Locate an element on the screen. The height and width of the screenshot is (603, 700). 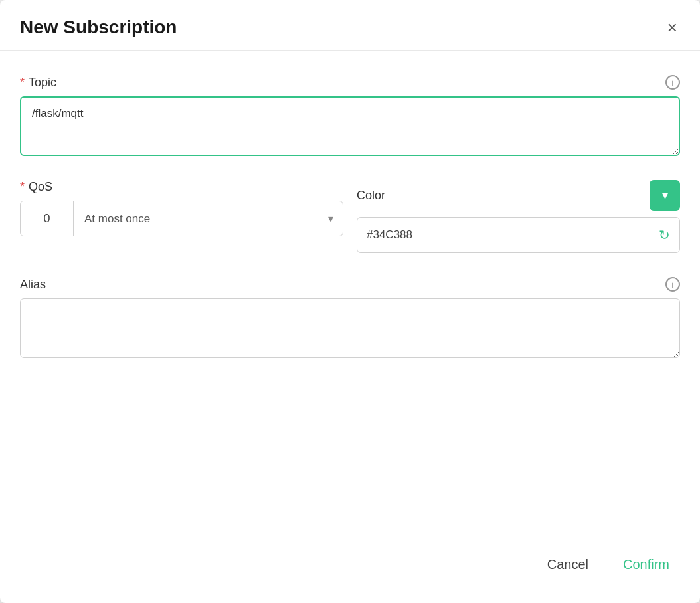
color-swatch-chevron-icon: ▾ is located at coordinates (665, 195).